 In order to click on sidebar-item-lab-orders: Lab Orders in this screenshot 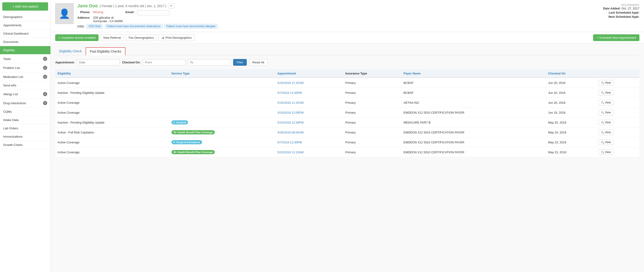, I will do `click(25, 128)`.